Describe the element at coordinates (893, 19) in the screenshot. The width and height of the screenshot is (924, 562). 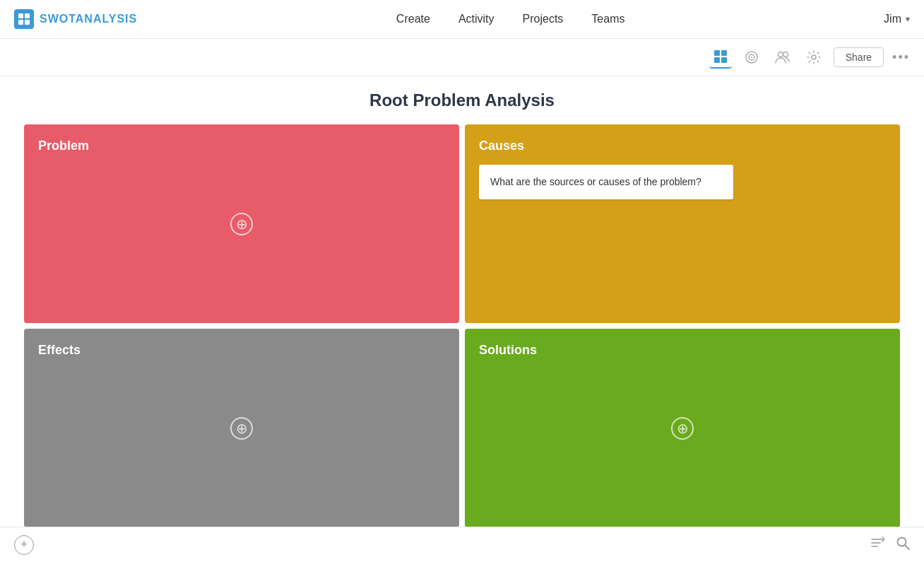
I see `user-name: Jim` at that location.